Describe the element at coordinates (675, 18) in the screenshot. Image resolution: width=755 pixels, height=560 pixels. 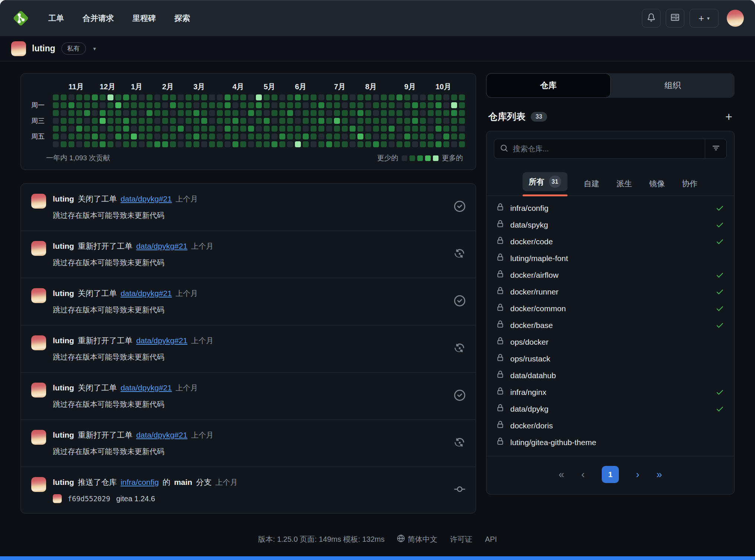
I see `admin-panel-button` at that location.